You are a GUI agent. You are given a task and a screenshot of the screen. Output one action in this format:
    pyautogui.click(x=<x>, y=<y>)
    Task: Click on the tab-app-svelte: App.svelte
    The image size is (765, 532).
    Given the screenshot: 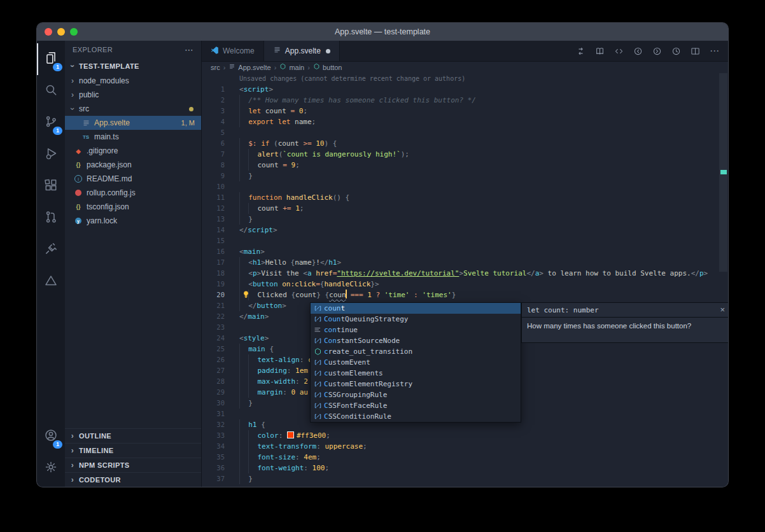 What is the action you would take?
    pyautogui.click(x=302, y=51)
    